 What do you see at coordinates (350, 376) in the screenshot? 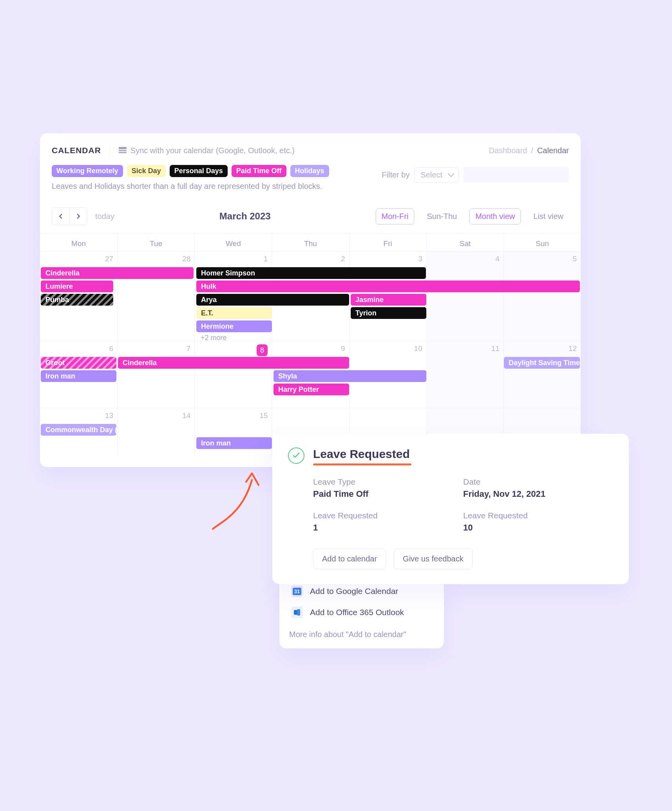
I see `event-shyla: Shyla` at bounding box center [350, 376].